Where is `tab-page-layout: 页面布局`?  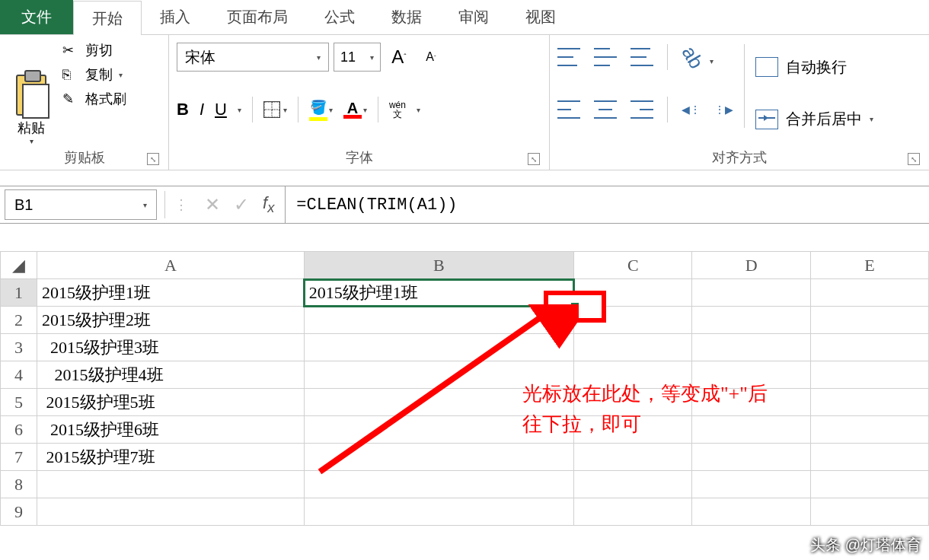
tab-page-layout: 页面布局 is located at coordinates (257, 17).